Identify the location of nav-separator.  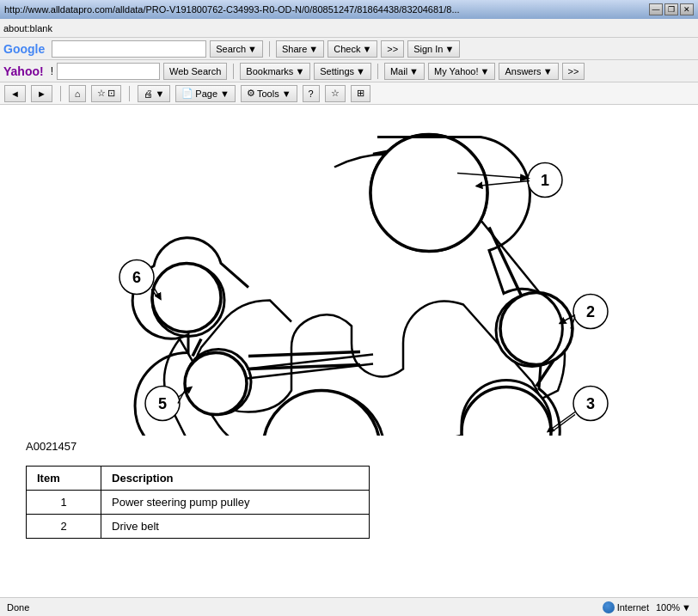
(60, 94).